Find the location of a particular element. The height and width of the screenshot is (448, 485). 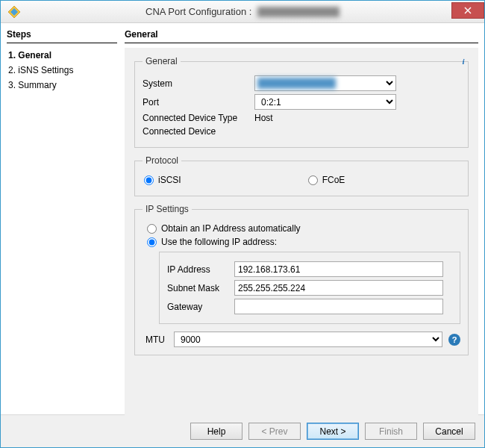

general-legend: General is located at coordinates (161, 61).